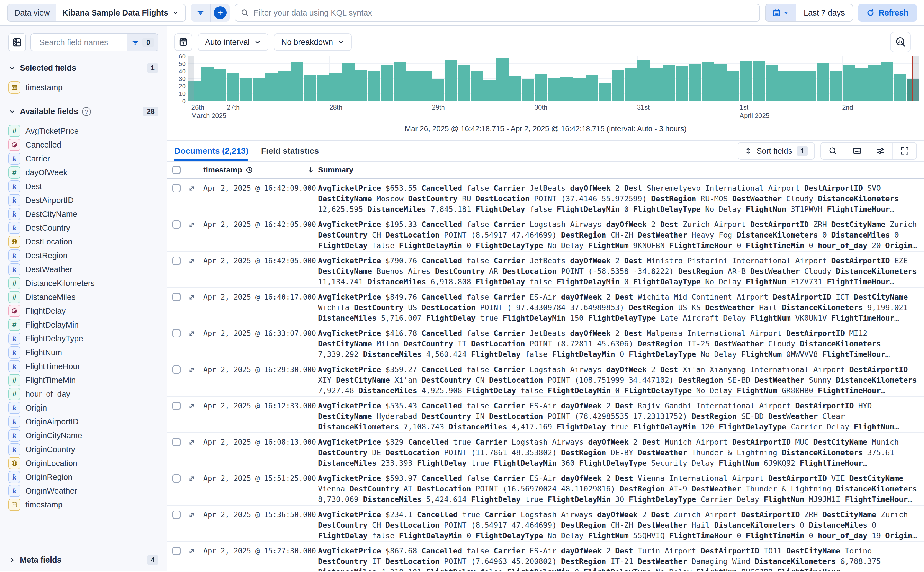  I want to click on search-in-table-button, so click(833, 151).